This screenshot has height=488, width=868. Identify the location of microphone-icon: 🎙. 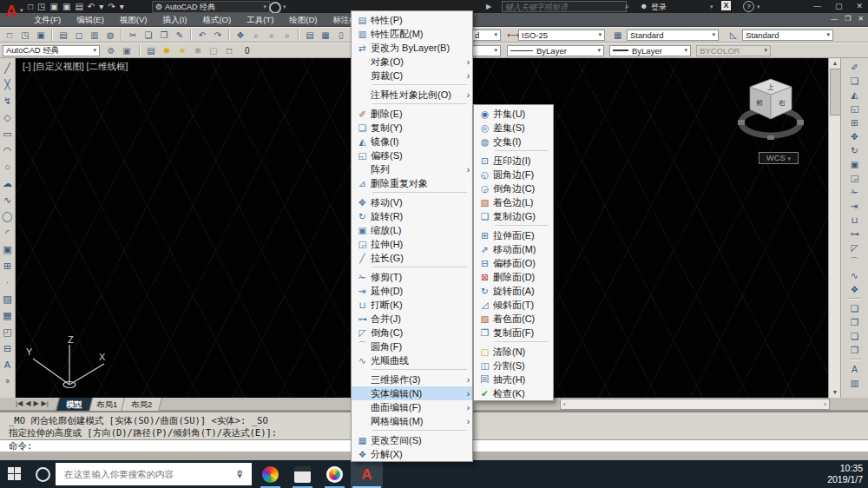
(240, 474).